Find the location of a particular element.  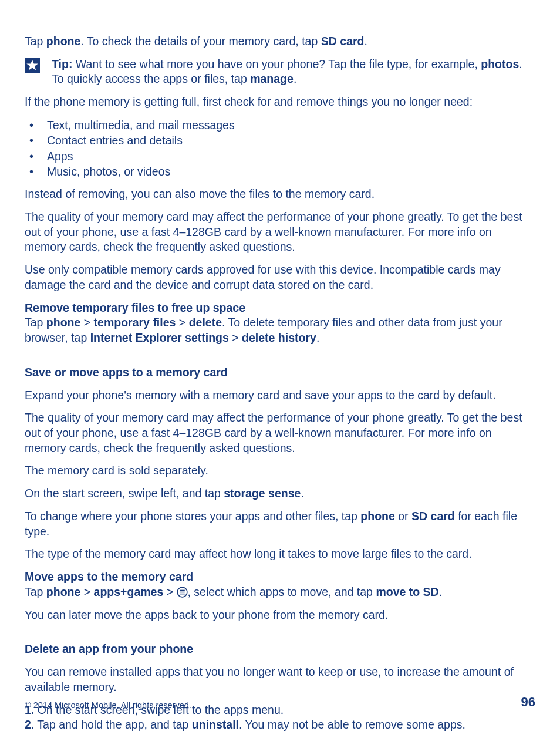

tip-text: Tip: Want to see what more you have on y… is located at coordinates (294, 72).